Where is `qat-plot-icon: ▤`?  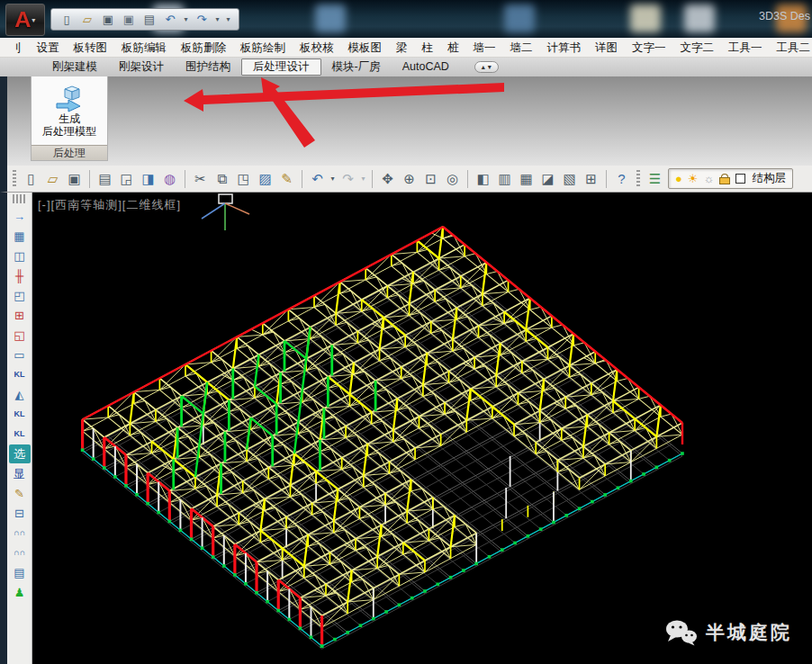
qat-plot-icon: ▤ is located at coordinates (149, 20).